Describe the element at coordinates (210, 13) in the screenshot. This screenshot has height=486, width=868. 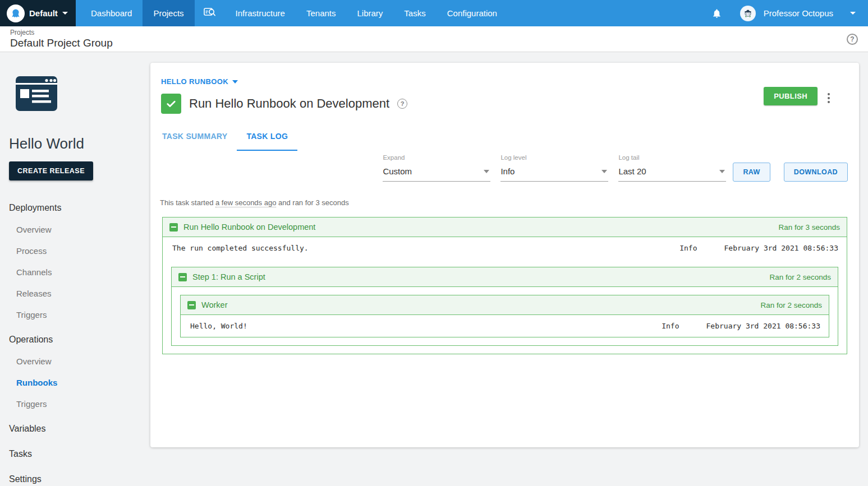
I see `search-button` at that location.